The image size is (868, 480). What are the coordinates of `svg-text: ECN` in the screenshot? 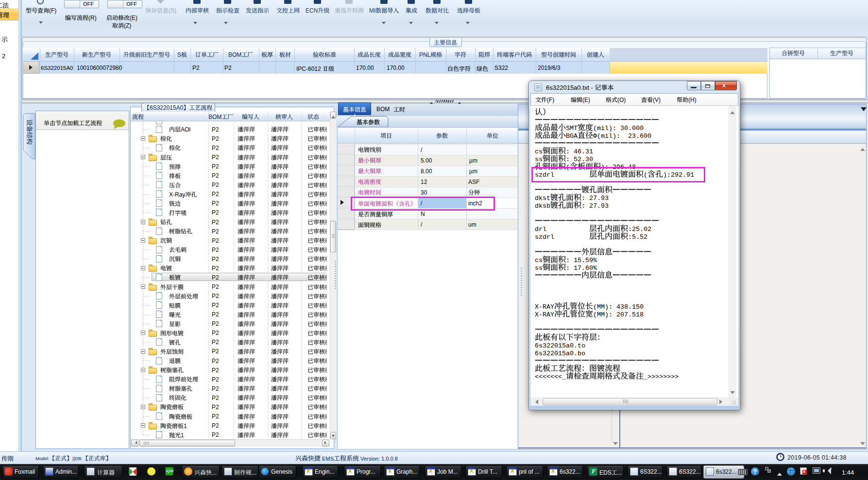 It's located at (312, 11).